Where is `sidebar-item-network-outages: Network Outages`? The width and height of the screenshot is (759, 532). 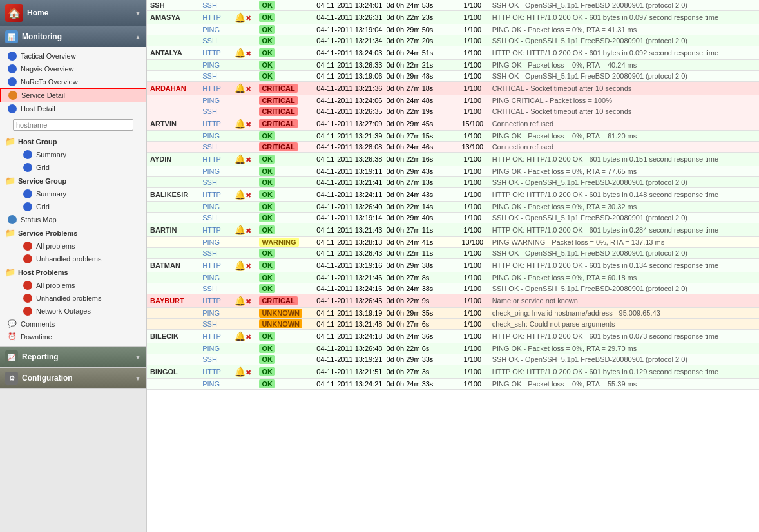 sidebar-item-network-outages: Network Outages is located at coordinates (81, 311).